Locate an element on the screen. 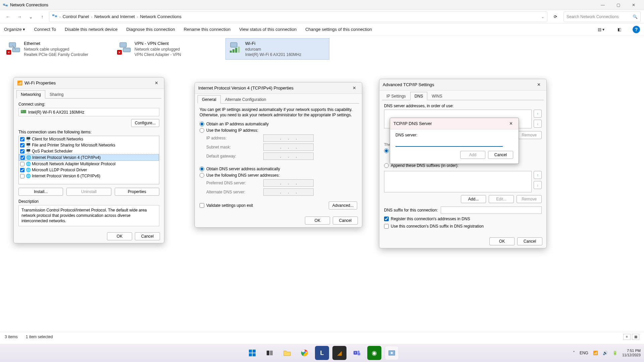 The height and width of the screenshot is (362, 644). preview-pane-button: ◧ is located at coordinates (619, 29).